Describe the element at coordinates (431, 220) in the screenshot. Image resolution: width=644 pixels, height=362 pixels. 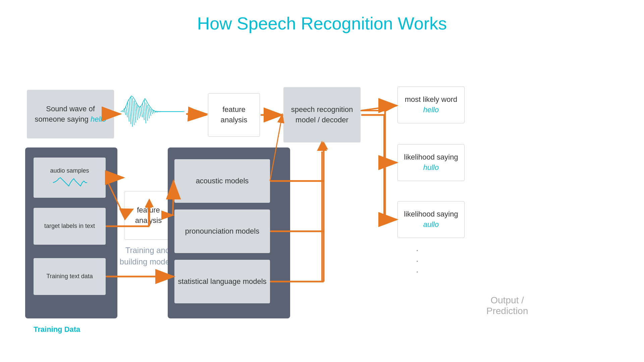
I see `likelihood2-box: likelihood saying aullo` at that location.